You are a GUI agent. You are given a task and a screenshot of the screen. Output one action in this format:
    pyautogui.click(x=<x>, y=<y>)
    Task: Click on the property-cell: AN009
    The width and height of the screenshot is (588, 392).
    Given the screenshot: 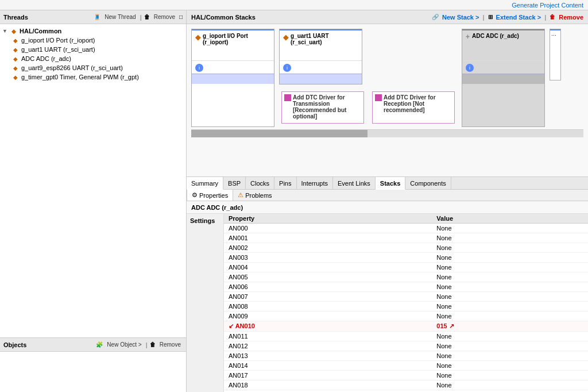 What is the action you would take?
    pyautogui.click(x=328, y=316)
    